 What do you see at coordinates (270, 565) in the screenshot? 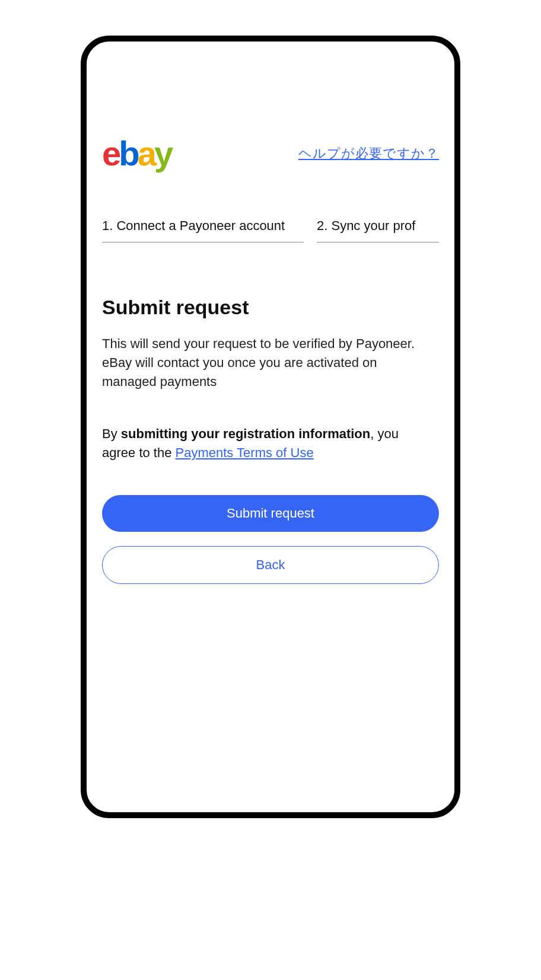
I see `back-button: Back` at bounding box center [270, 565].